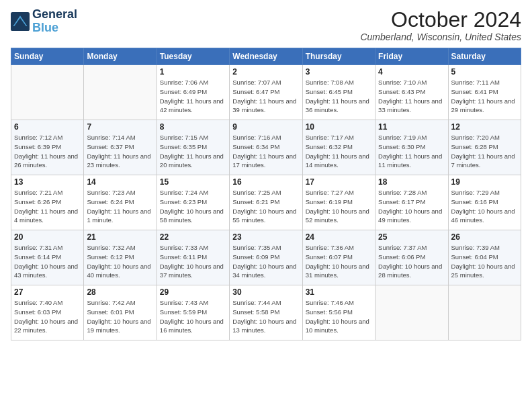 Image resolution: width=532 pixels, height=411 pixels. Describe the element at coordinates (193, 72) in the screenshot. I see `day-number: 1` at that location.